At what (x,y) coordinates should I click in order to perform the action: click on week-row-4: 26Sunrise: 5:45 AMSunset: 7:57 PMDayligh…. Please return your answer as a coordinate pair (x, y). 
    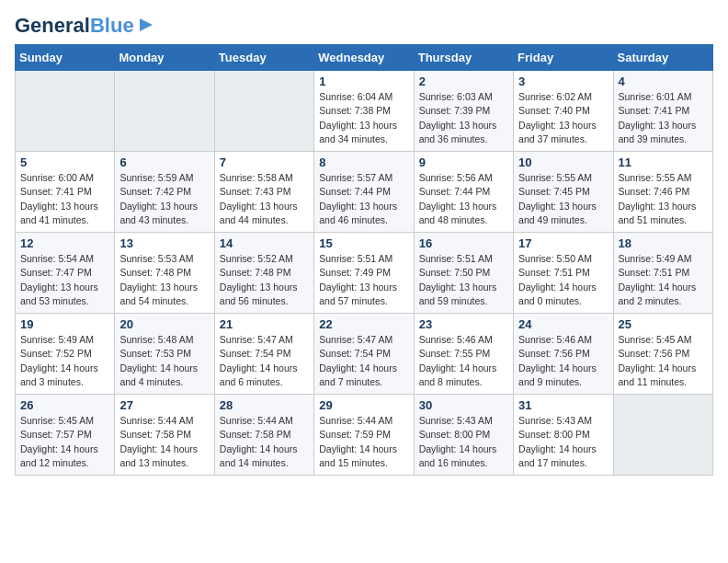
    Looking at the image, I should click on (364, 435).